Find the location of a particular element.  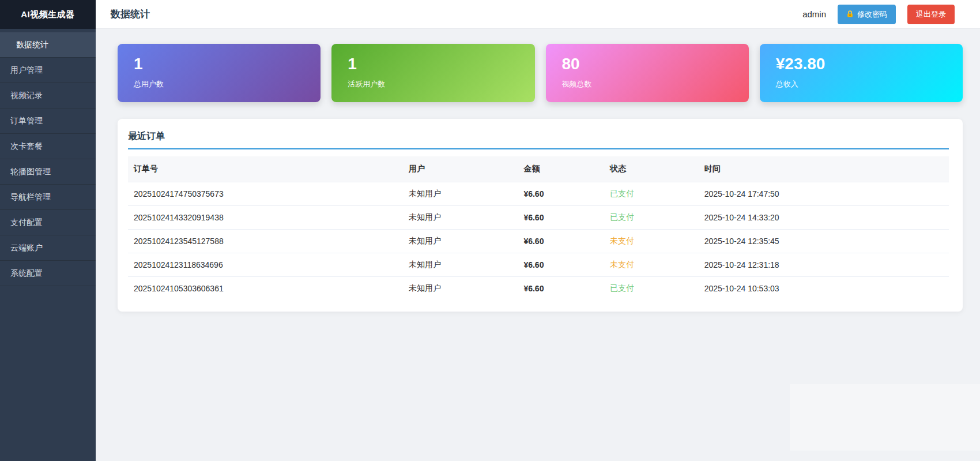

time-cell: 2025-10-24 17:47:50 is located at coordinates (824, 194).